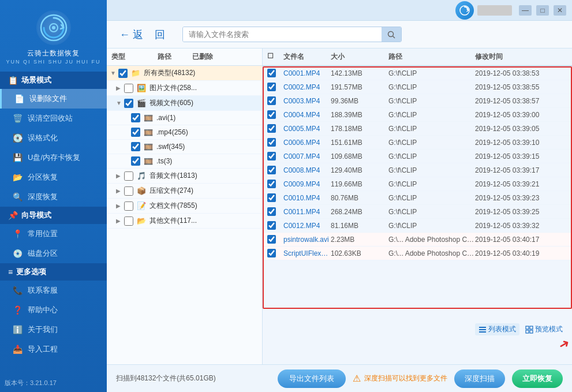 The image size is (572, 392). What do you see at coordinates (417, 143) in the screenshot?
I see `file-row: C0006.MP4 151.61MB G:\f\CLIP 2019-12-05 …` at bounding box center [417, 143].